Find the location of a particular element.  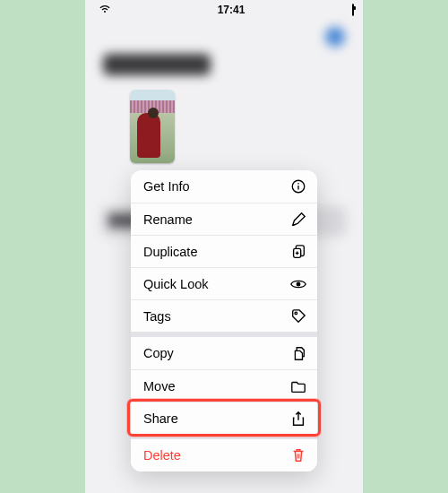

menu-item-quick-look: Quick Look is located at coordinates (224, 283).